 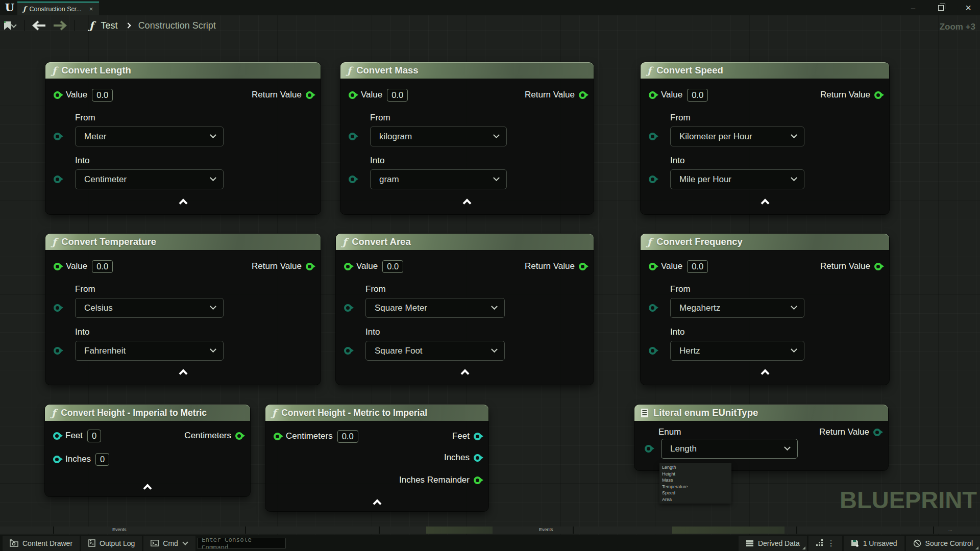 I want to click on inches-input: 0, so click(x=102, y=459).